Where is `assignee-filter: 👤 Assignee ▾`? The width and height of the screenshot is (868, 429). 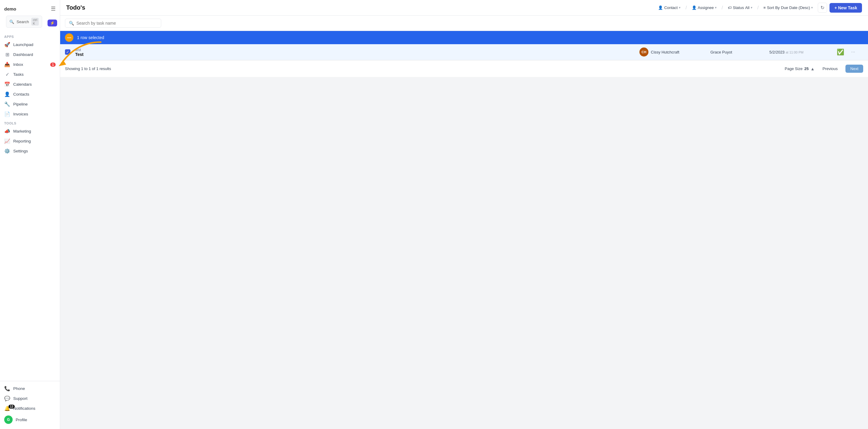
assignee-filter: 👤 Assignee ▾ is located at coordinates (704, 7).